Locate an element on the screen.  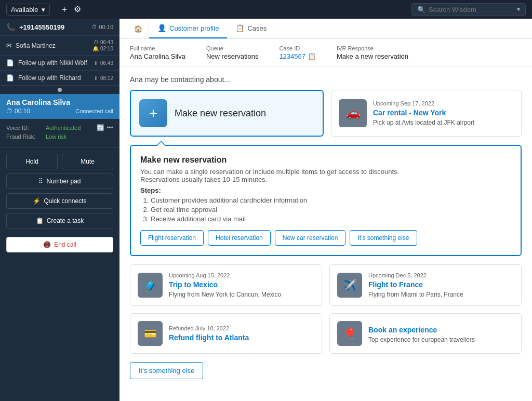
hold-button: Hold is located at coordinates (32, 162).